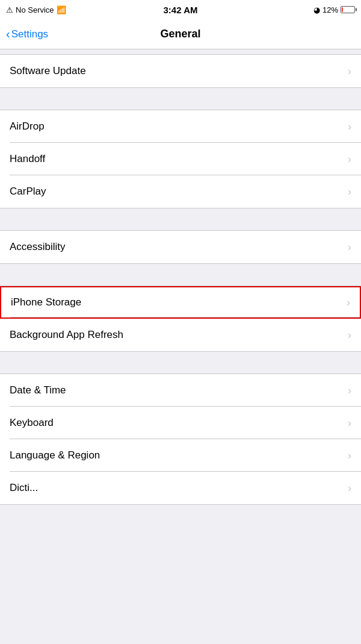  I want to click on list-item: iPhone Storage ›, so click(180, 302).